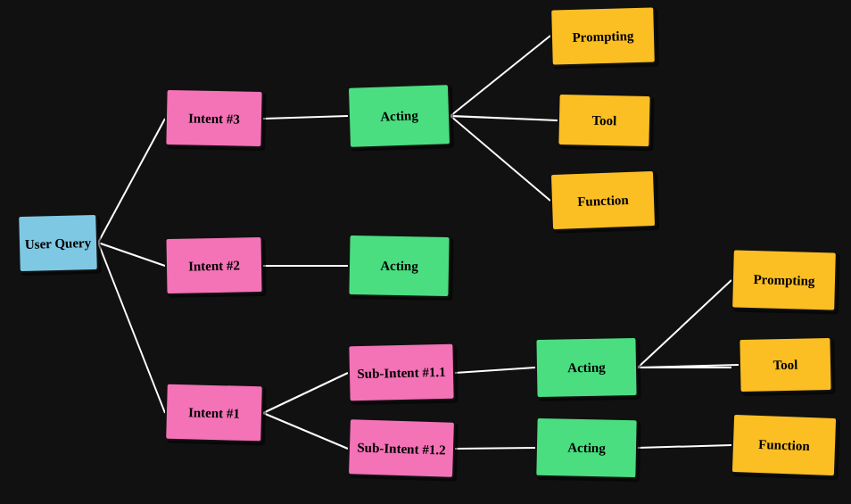 The width and height of the screenshot is (851, 504). I want to click on card-subintent11: Sub-Intent #1.1, so click(401, 373).